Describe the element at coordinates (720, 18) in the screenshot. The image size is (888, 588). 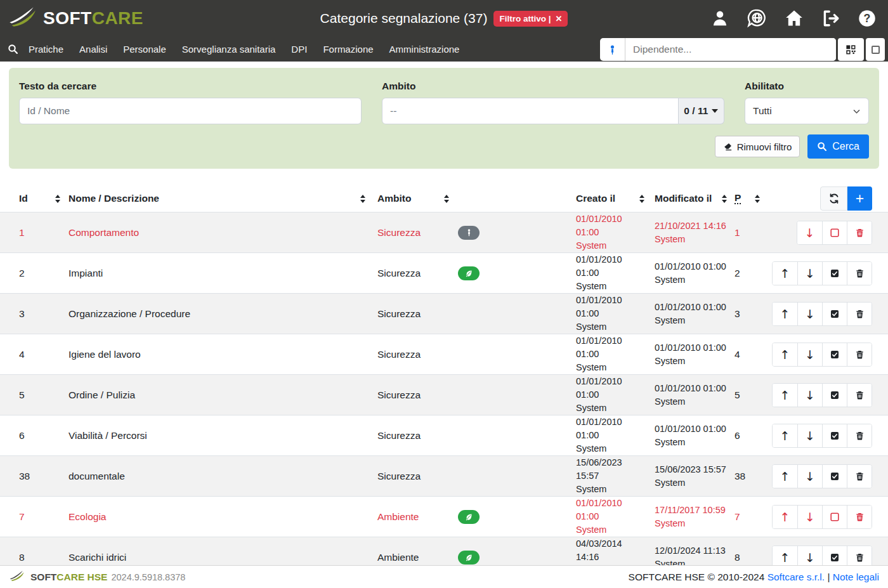
I see `user-profile-icon` at that location.